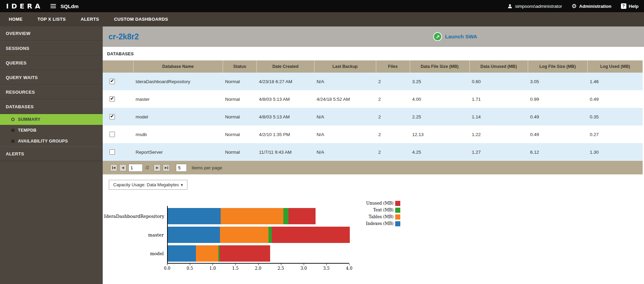  I want to click on cell-database-name: model, so click(178, 117).